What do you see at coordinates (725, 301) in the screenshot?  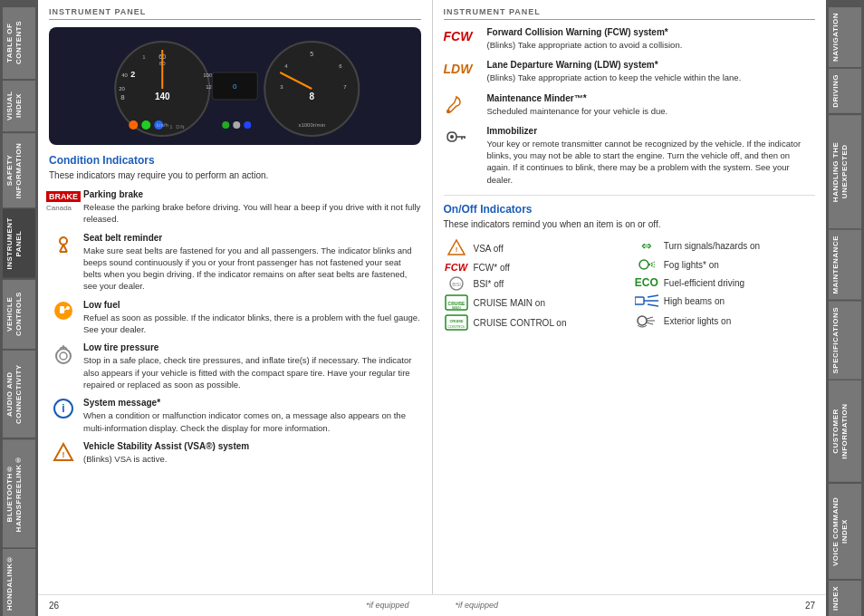 I see `high-beams-item: High beams on` at bounding box center [725, 301].